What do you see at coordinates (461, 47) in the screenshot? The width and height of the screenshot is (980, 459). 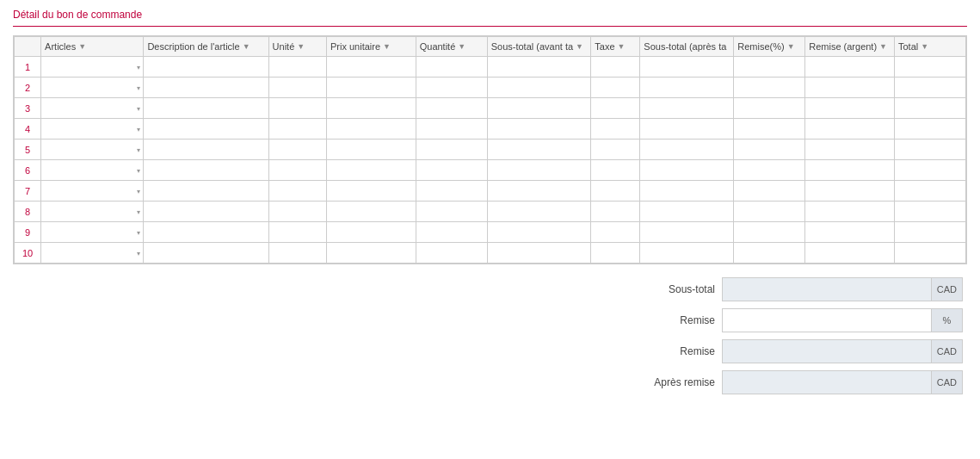 I see `filter-icon-qty: ▼` at bounding box center [461, 47].